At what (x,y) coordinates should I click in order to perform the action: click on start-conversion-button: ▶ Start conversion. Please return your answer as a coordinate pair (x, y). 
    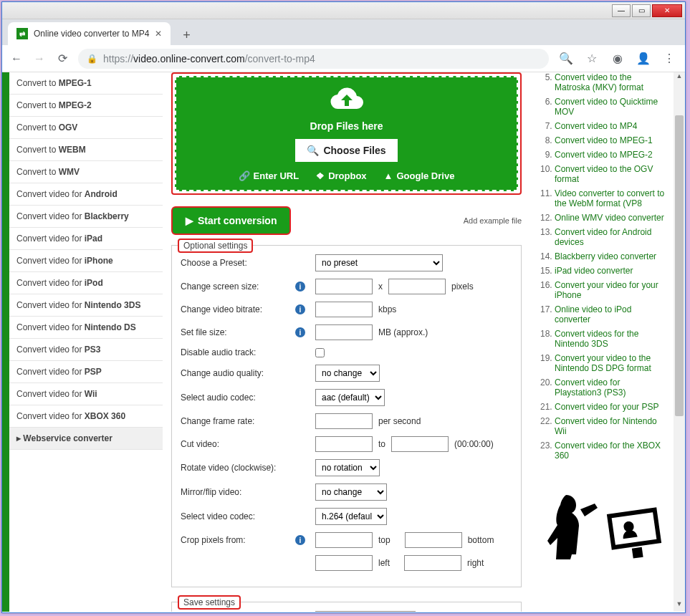
    Looking at the image, I should click on (231, 221).